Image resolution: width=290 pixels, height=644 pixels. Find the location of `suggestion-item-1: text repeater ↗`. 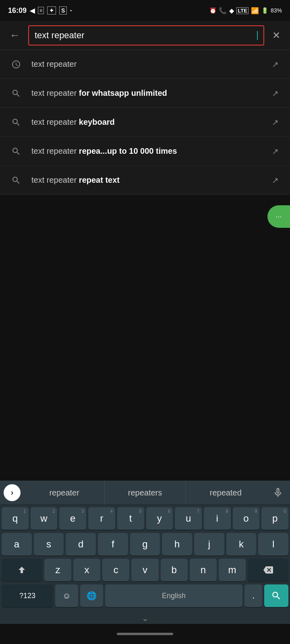

suggestion-item-1: text repeater ↗ is located at coordinates (145, 64).